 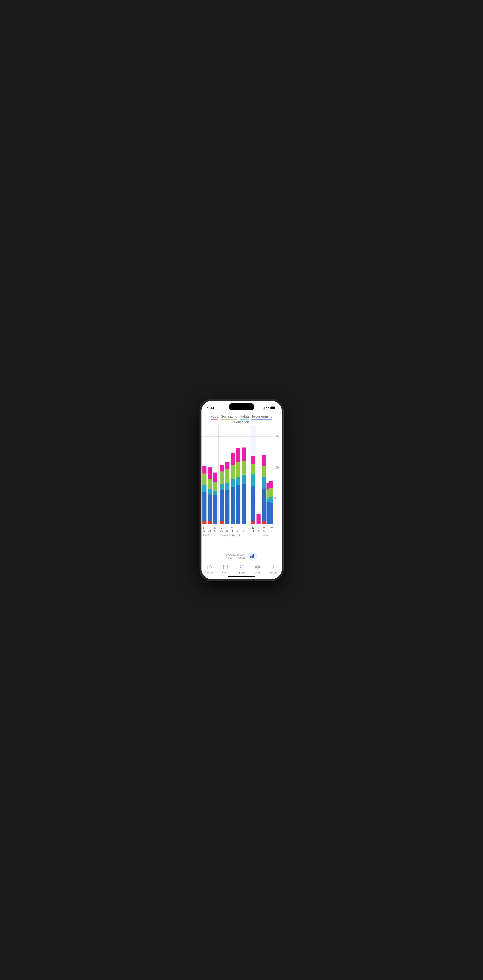 I want to click on svg-text: 5, so click(x=259, y=531).